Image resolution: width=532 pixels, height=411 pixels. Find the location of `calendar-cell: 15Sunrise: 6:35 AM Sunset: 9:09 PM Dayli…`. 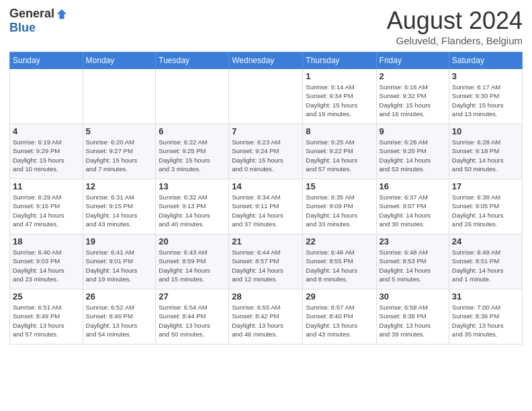

calendar-cell: 15Sunrise: 6:35 AM Sunset: 9:09 PM Dayli… is located at coordinates (340, 207).